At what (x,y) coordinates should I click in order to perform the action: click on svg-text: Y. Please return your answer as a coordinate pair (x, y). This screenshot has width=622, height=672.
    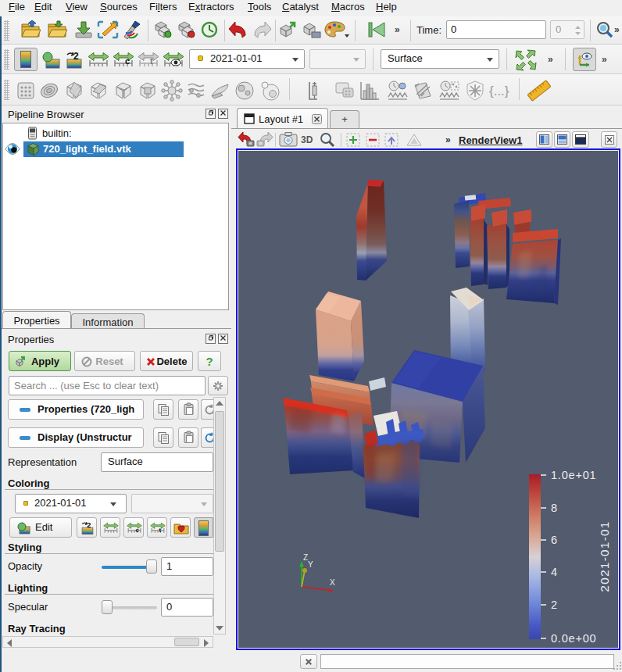
    Looking at the image, I should click on (311, 564).